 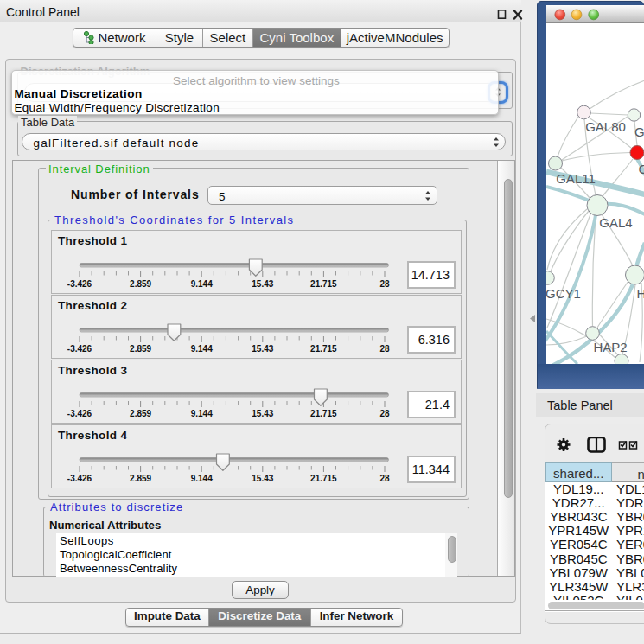 What do you see at coordinates (615, 223) in the screenshot?
I see `svg-text: GAL4` at bounding box center [615, 223].